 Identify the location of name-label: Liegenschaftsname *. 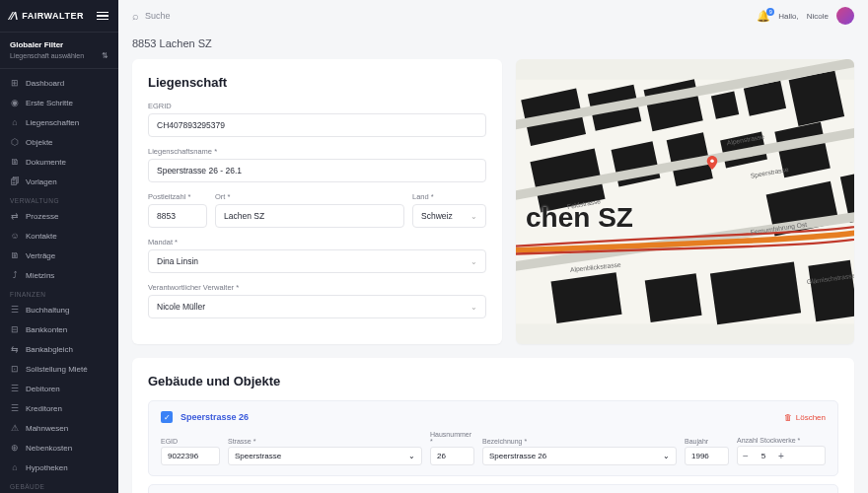
(318, 152).